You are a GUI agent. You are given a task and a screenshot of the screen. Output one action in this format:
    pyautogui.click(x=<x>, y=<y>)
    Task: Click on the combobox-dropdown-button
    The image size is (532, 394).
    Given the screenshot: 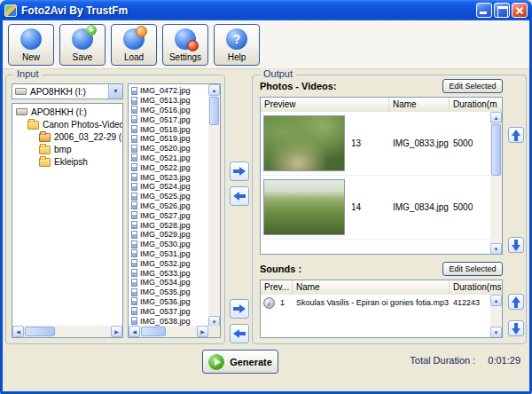 What is the action you would take?
    pyautogui.click(x=115, y=91)
    